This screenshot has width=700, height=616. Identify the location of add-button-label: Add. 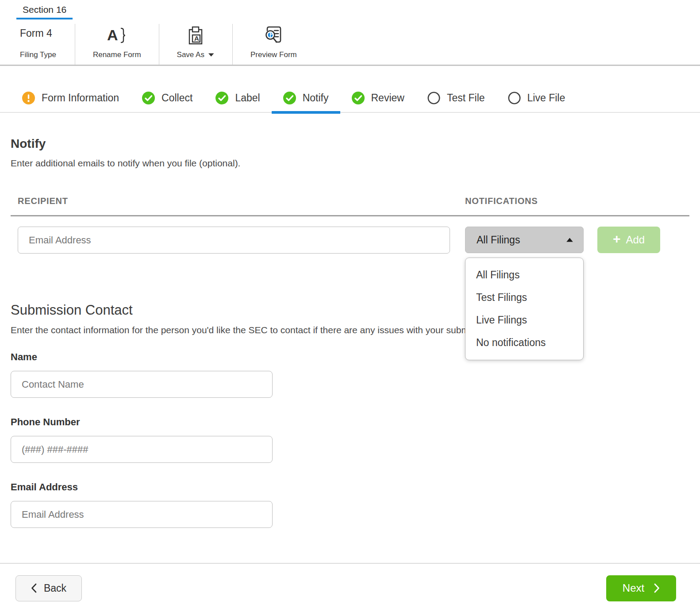
(635, 240).